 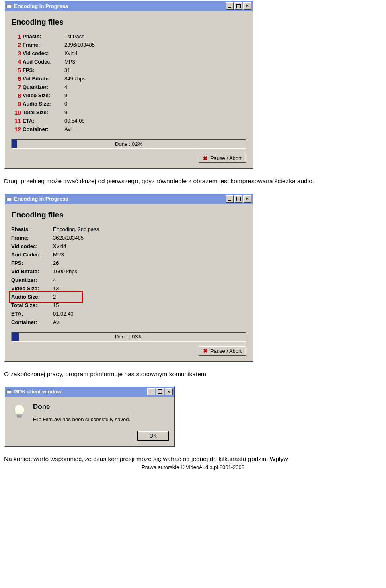 I want to click on status-row: 5FPS:31, so click(x=129, y=70).